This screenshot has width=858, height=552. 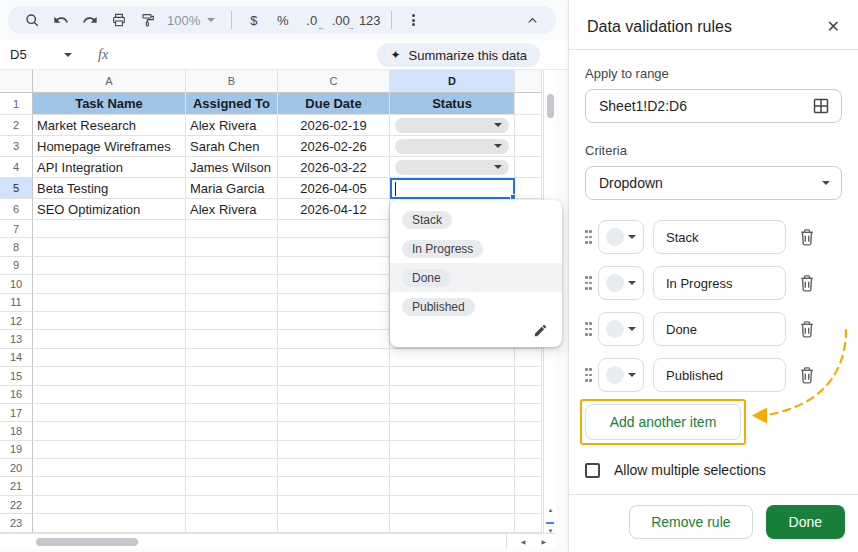 I want to click on option-chip: Done, so click(x=426, y=278).